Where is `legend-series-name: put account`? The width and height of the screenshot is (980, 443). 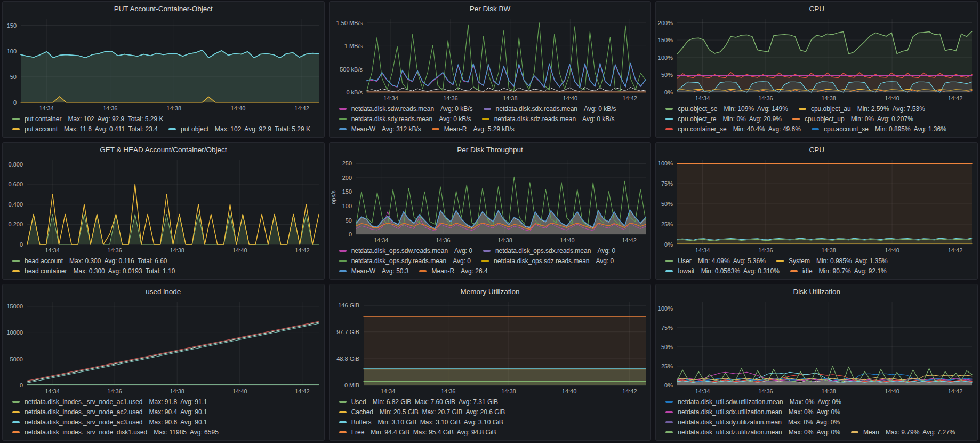
legend-series-name: put account is located at coordinates (41, 129).